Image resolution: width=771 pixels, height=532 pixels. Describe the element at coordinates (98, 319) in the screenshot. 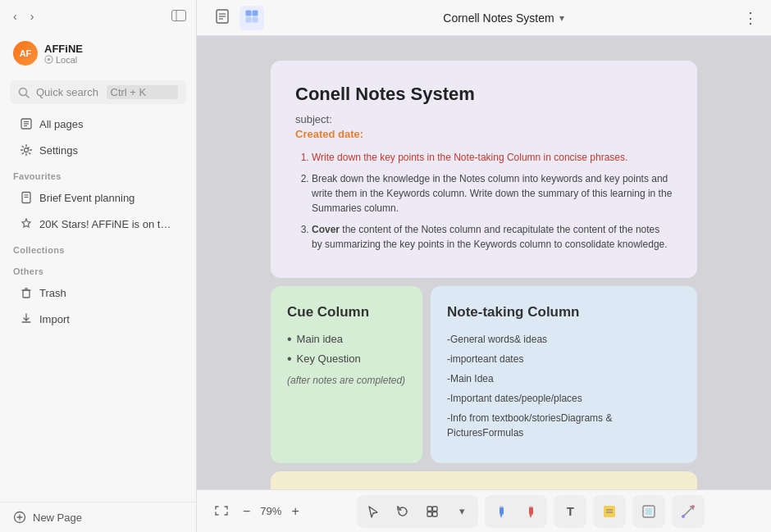

I see `sidebar-item-import: Import` at that location.